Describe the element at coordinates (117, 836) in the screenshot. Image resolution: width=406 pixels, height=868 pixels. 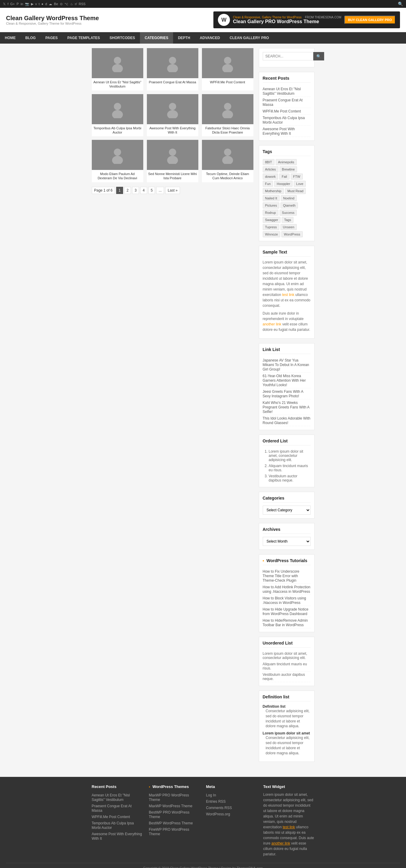
I see `footer-post-item: Awesome Post With Everything With It` at that location.